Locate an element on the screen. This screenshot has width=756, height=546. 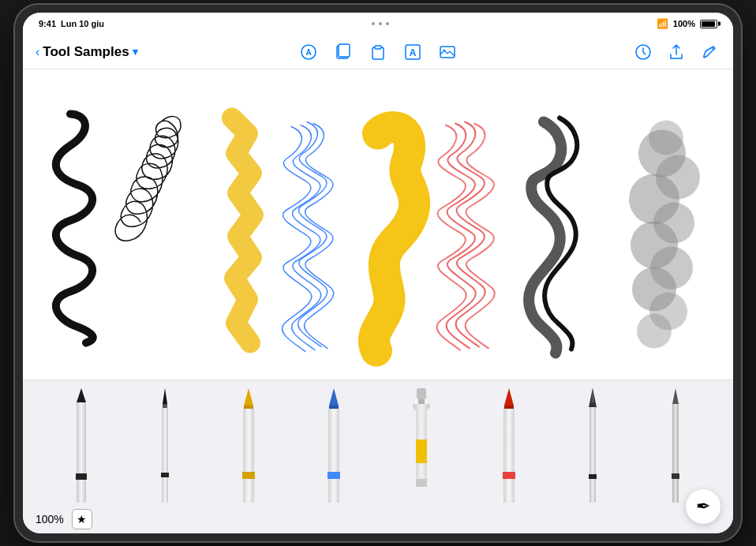
tool-marker-blue is located at coordinates (334, 445).